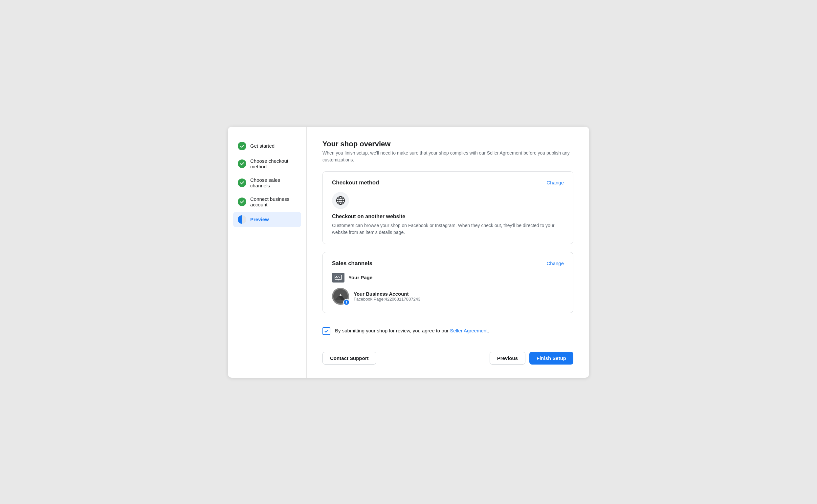 The image size is (817, 504). What do you see at coordinates (448, 283) in the screenshot?
I see `sales-channels-card: Sales channels Change Your Page` at bounding box center [448, 283].